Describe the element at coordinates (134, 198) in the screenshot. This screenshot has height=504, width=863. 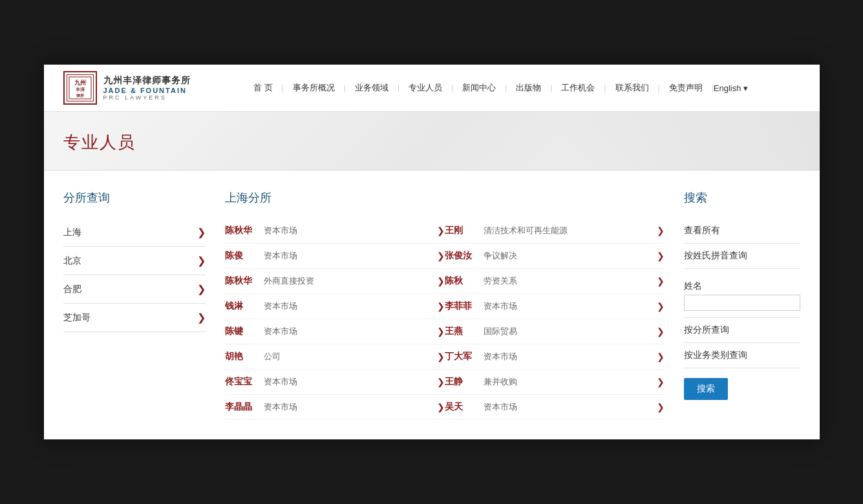
I see `branch-section-title: 分所查询` at that location.